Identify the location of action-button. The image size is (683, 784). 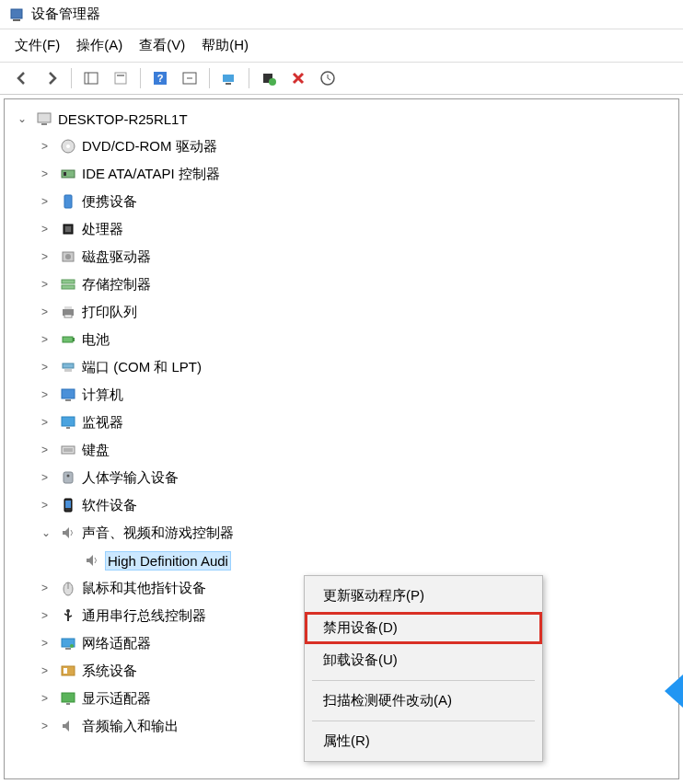
(190, 78).